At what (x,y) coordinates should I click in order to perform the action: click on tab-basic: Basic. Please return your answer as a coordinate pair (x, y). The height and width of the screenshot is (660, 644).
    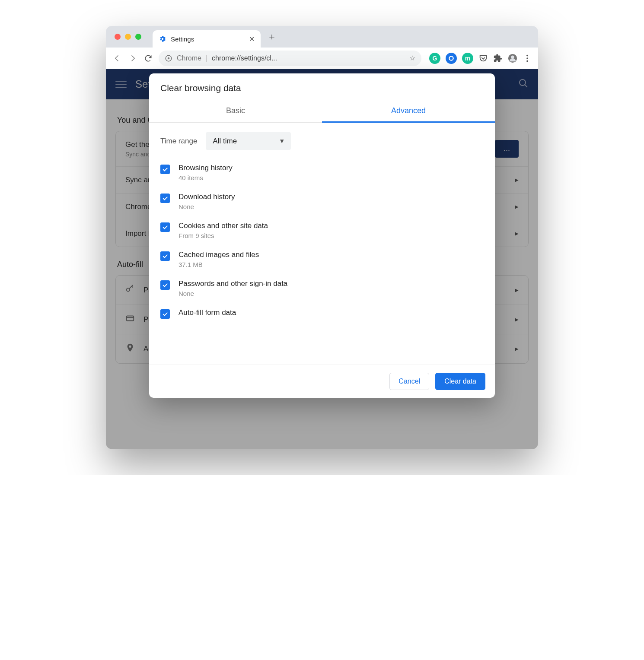
    Looking at the image, I should click on (236, 111).